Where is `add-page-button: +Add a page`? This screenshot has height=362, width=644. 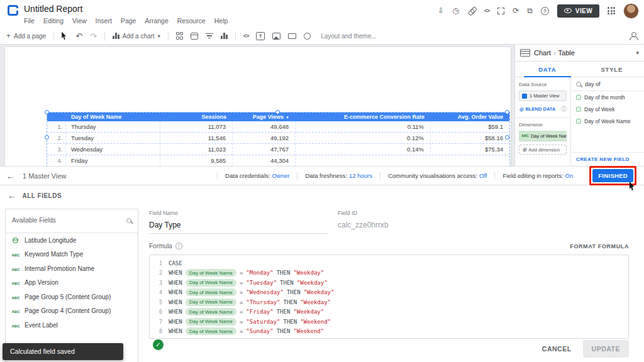
add-page-button: +Add a page is located at coordinates (26, 36).